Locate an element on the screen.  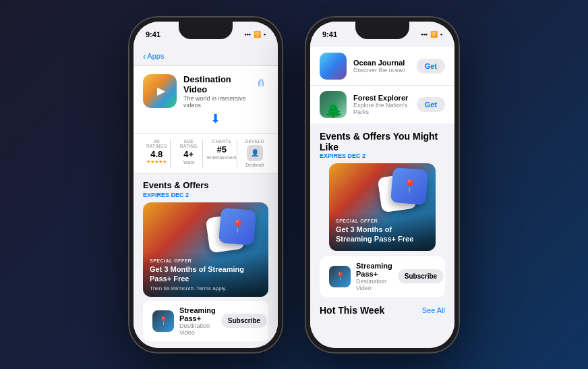
stat-label-dev: DEVELO is located at coordinates (255, 142).